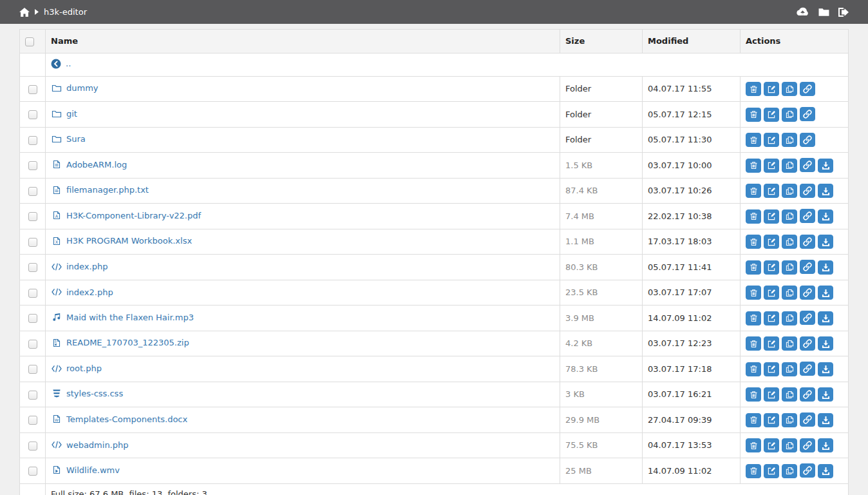  What do you see at coordinates (90, 293) in the screenshot?
I see `file-link: index2.php` at bounding box center [90, 293].